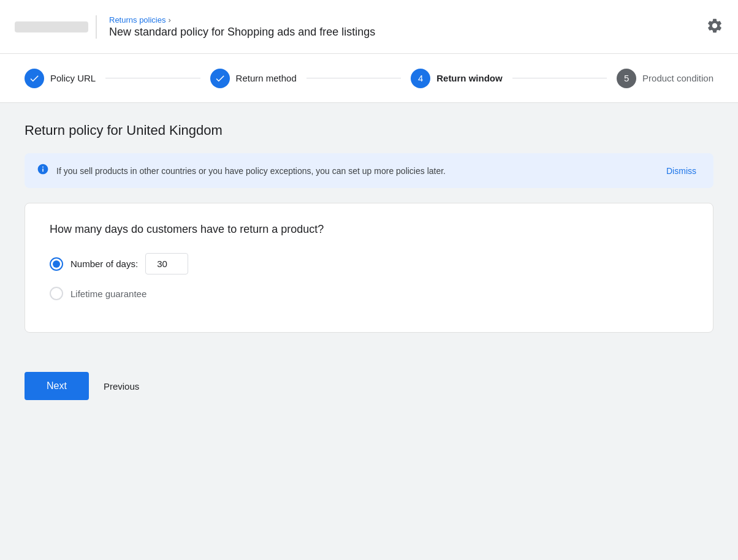  What do you see at coordinates (56, 386) in the screenshot?
I see `next-button: Next` at bounding box center [56, 386].